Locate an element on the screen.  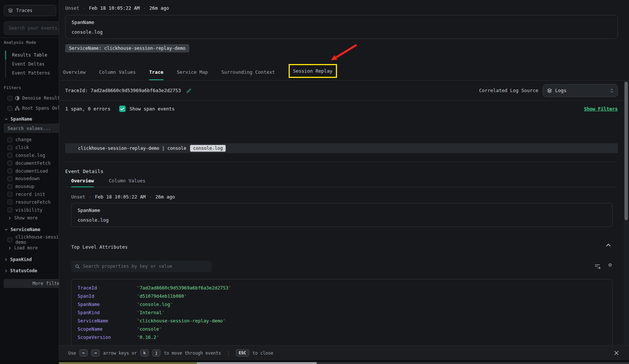
key-k: k is located at coordinates (145, 353).